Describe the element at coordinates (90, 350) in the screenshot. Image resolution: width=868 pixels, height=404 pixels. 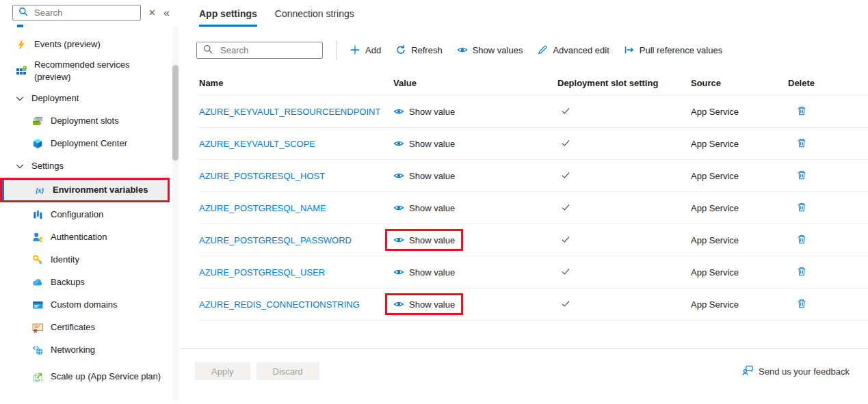
I see `sidebar-item-networking: Networking` at that location.